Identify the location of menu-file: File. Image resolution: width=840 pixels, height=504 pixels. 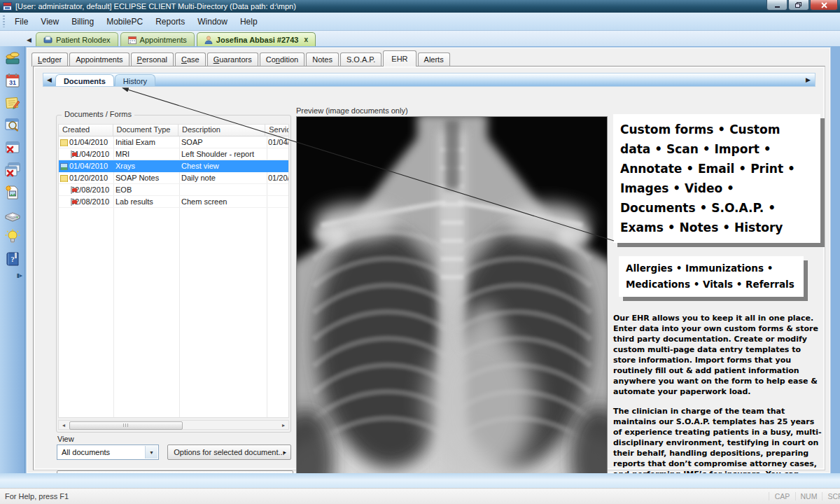
(21, 22).